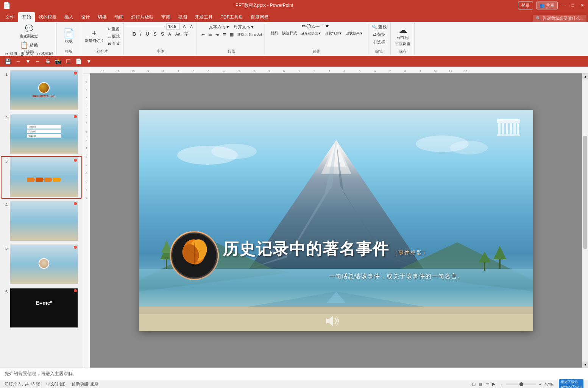 This screenshot has width=588, height=388. Describe the element at coordinates (42, 308) in the screenshot. I see `slide-item-6: 6 E=mc²` at that location.